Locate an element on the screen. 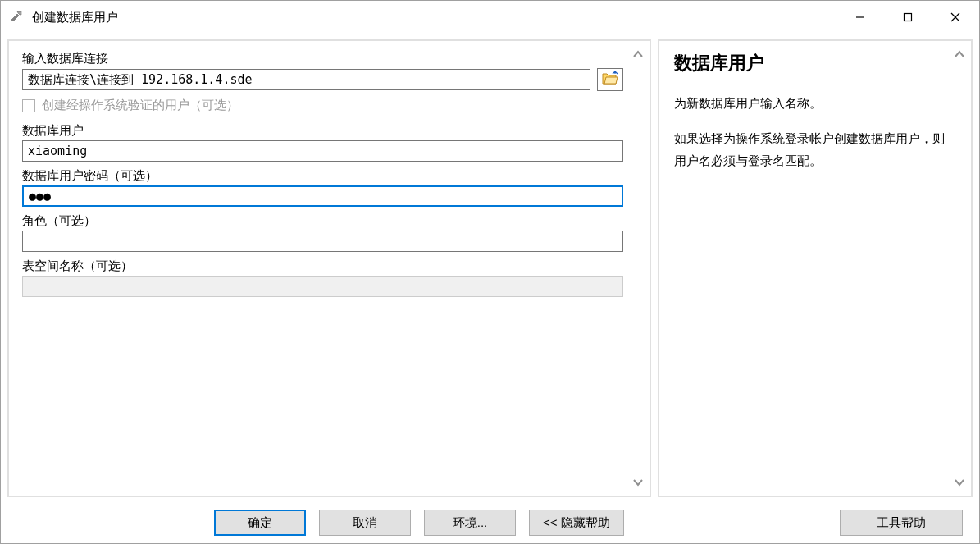 The image size is (980, 544). hammer-icon is located at coordinates (17, 17).